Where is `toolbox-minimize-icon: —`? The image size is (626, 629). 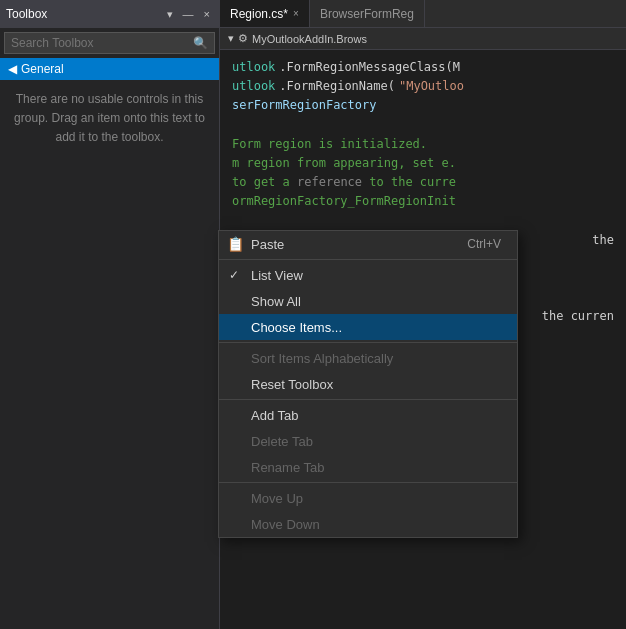 toolbox-minimize-icon: — is located at coordinates (188, 14).